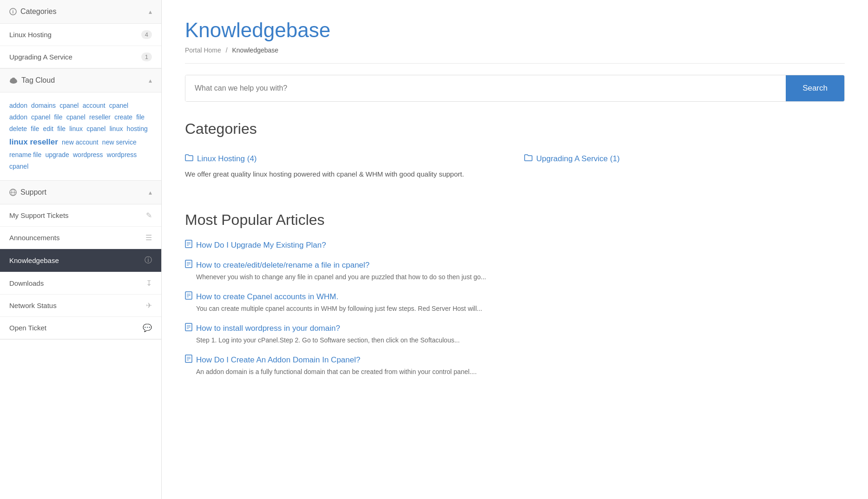  What do you see at coordinates (515, 220) in the screenshot?
I see `popular-heading: Most Popular Articles` at bounding box center [515, 220].